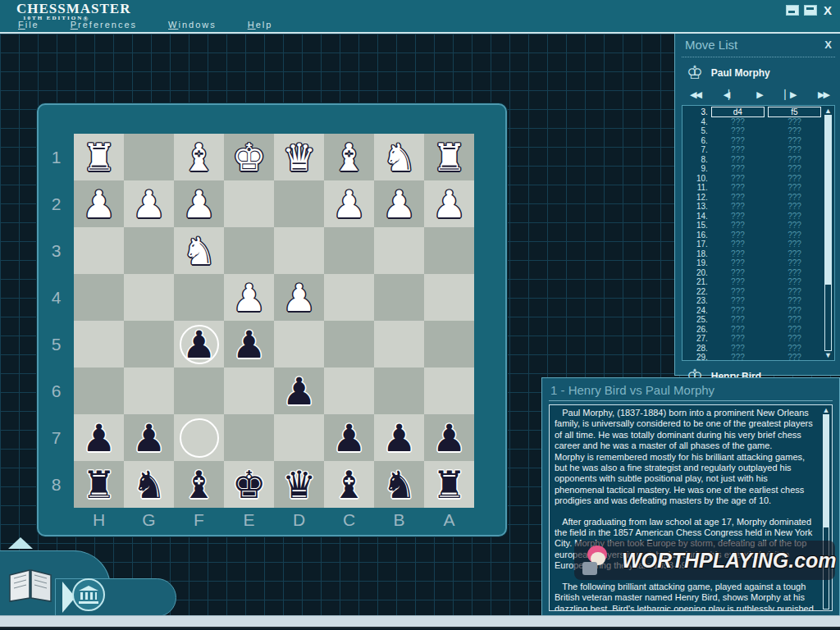 Image resolution: width=840 pixels, height=630 pixels. Describe the element at coordinates (399, 203) in the screenshot. I see `square-b2: ♟` at that location.